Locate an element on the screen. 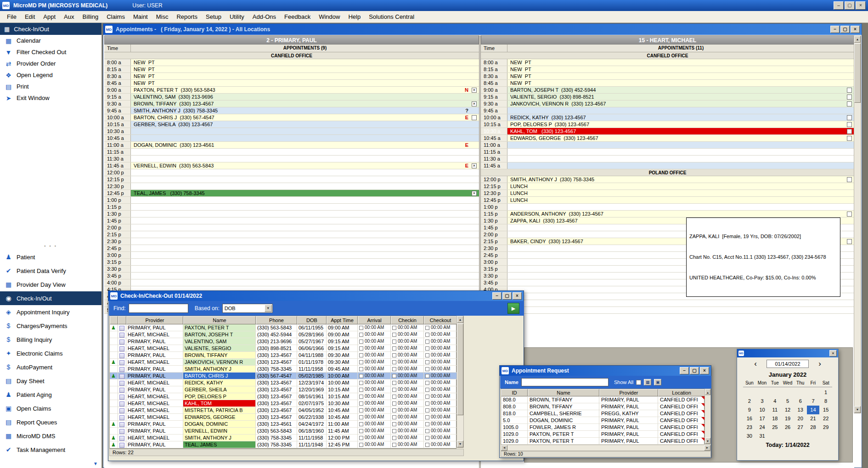 Image resolution: width=868 pixels, height=468 pixels. schedule-slot: 10:00 aBARTON, CHRIS J (330) 567-4547E is located at coordinates (292, 117).